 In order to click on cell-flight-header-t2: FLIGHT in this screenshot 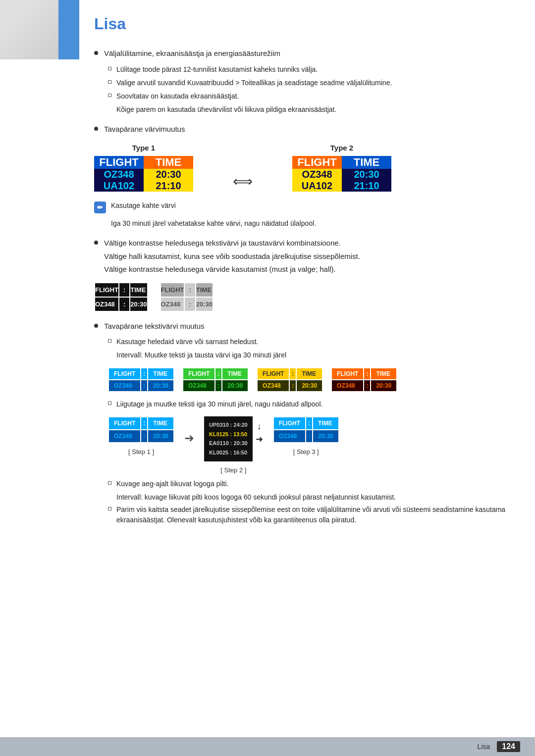, I will do `click(317, 162)`.